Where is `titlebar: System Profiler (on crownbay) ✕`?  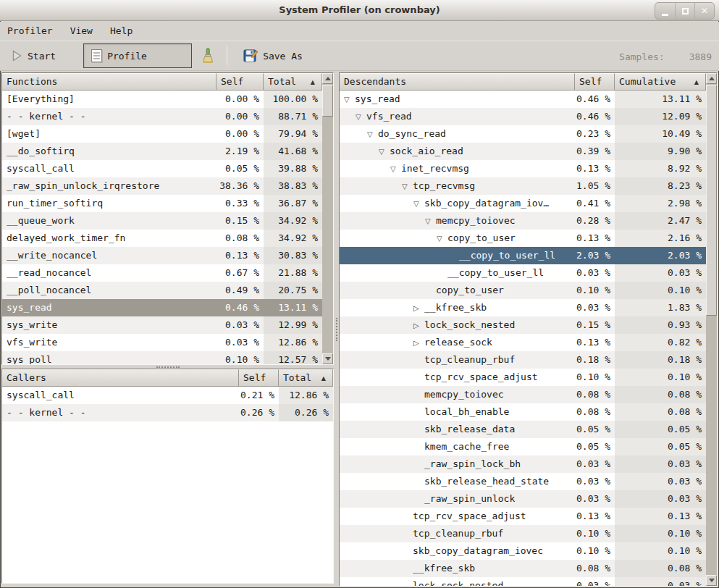 titlebar: System Profiler (on crownbay) ✕ is located at coordinates (359, 10).